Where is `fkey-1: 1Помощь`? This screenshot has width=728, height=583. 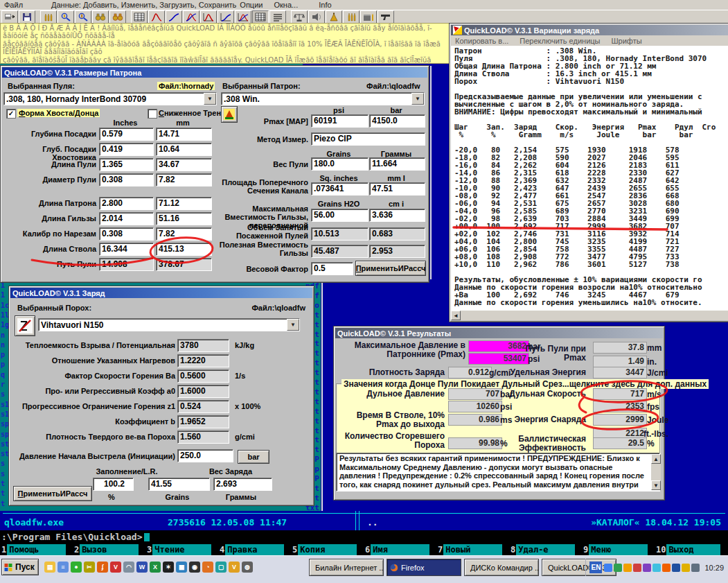 fkey-1: 1Помощь is located at coordinates (36, 550).